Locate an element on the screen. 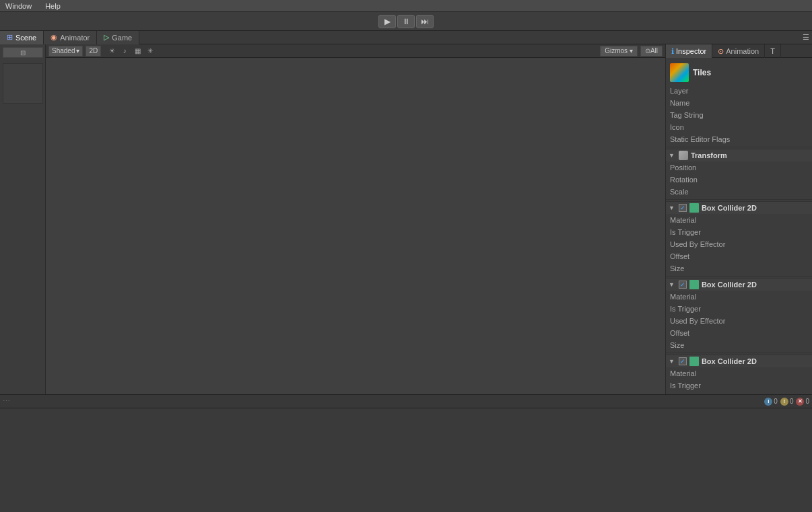  box-collider-3-header: ▼ ✓ Box Collider 2D is located at coordinates (739, 361).